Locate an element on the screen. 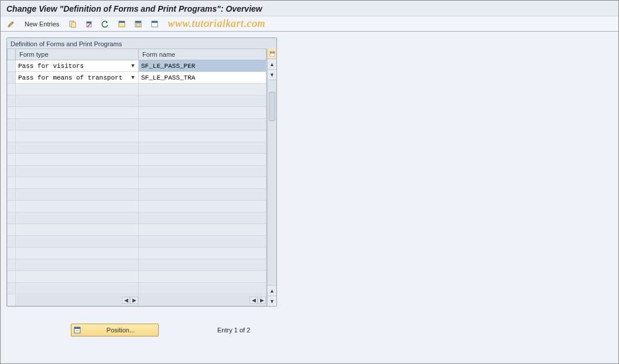  form-type-dropdown: Pass for means of transport▼ is located at coordinates (77, 77).